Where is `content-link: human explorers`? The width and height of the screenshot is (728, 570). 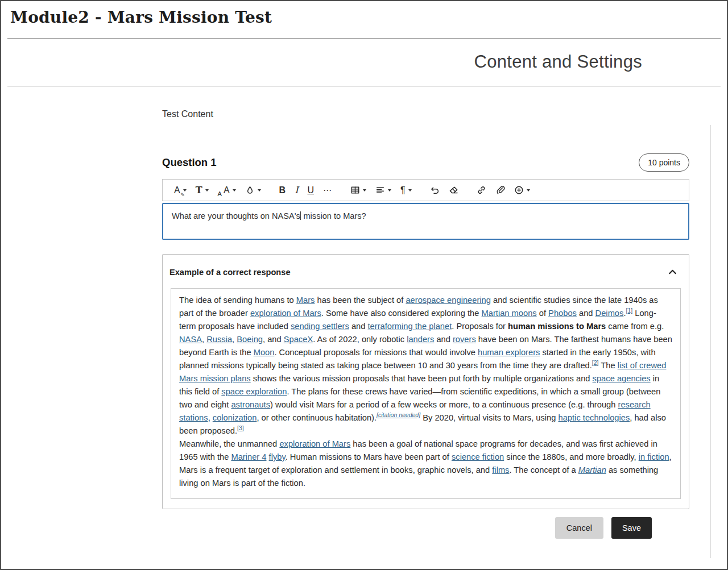 content-link: human explorers is located at coordinates (508, 352).